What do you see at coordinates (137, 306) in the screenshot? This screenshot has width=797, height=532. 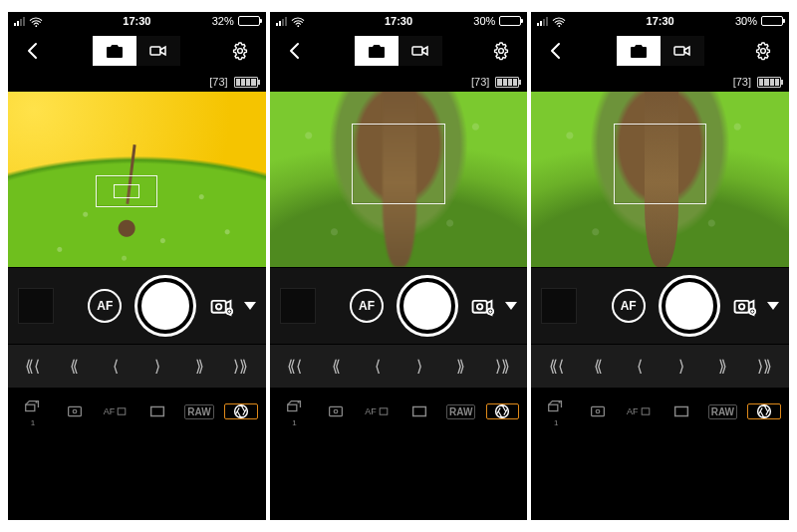 I see `capture-bar: AF` at bounding box center [137, 306].